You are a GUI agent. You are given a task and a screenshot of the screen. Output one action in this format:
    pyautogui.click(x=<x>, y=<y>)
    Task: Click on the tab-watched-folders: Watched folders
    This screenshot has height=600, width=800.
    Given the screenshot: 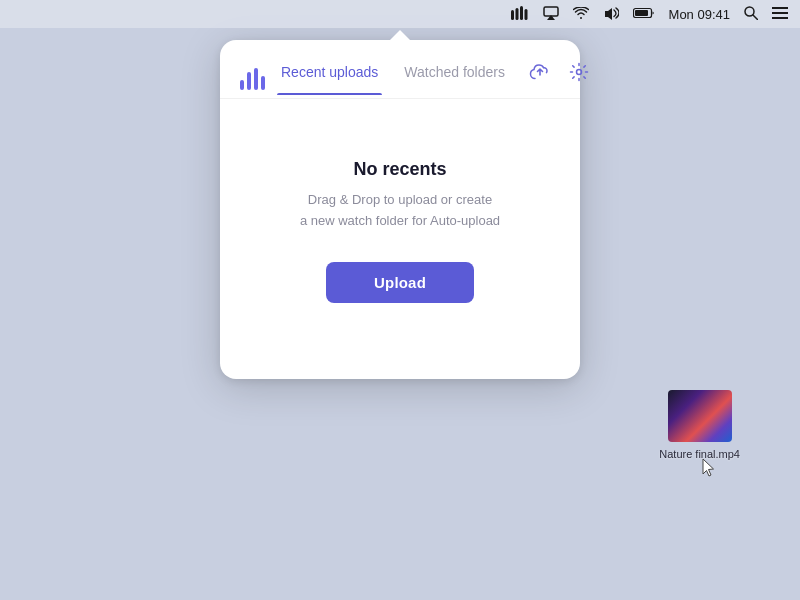 What is the action you would take?
    pyautogui.click(x=454, y=79)
    